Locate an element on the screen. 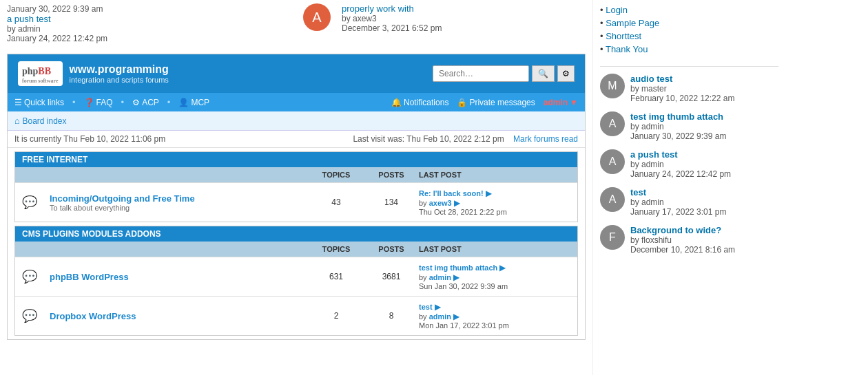  mark-read-link: Mark forums read is located at coordinates (546, 139).